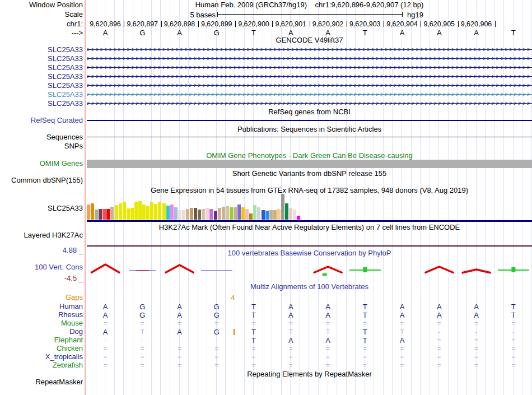 This screenshot has width=532, height=395. I want to click on publications-line, so click(309, 137).